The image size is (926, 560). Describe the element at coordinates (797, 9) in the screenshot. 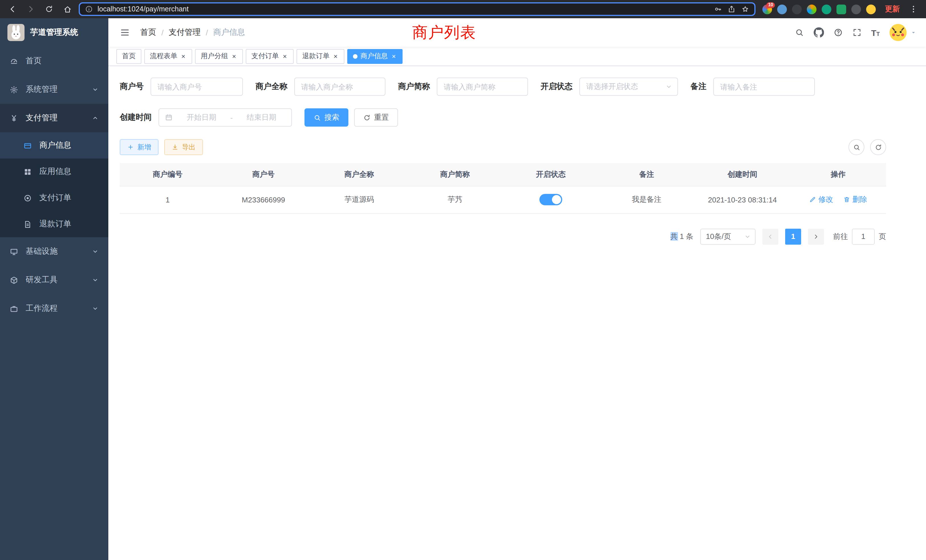

I see `extension-icon-dark` at that location.